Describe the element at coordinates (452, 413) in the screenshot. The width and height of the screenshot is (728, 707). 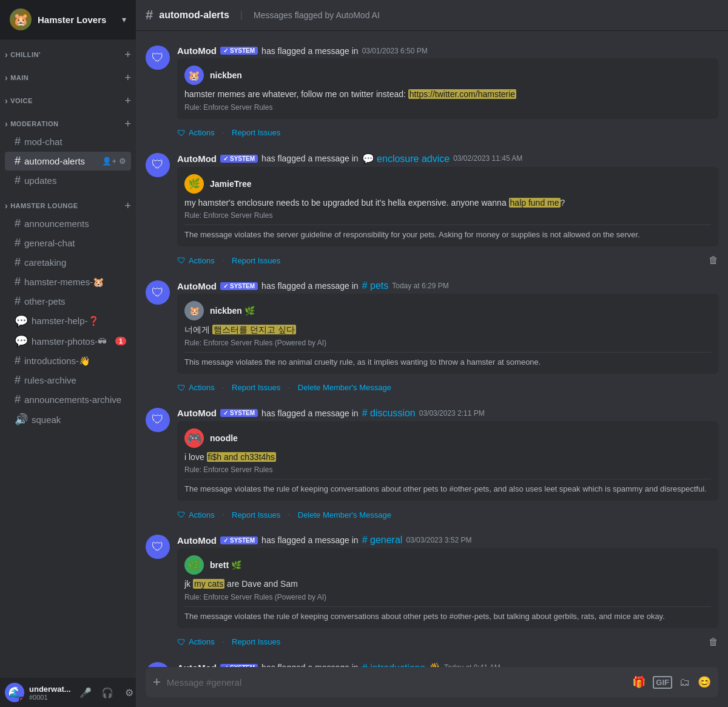
I see `message-timestamp-4: 03/03/2023 2:11 PM` at that location.